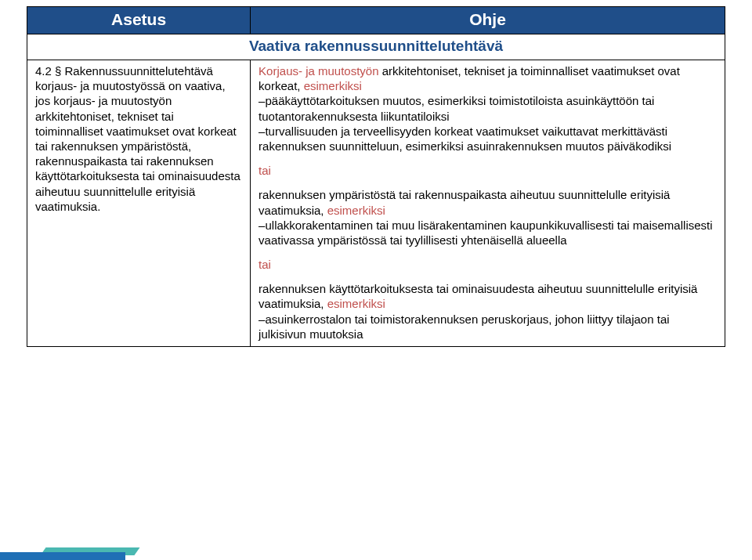 The image size is (752, 560). What do you see at coordinates (488, 20) in the screenshot?
I see `header-right: Ohje` at bounding box center [488, 20].